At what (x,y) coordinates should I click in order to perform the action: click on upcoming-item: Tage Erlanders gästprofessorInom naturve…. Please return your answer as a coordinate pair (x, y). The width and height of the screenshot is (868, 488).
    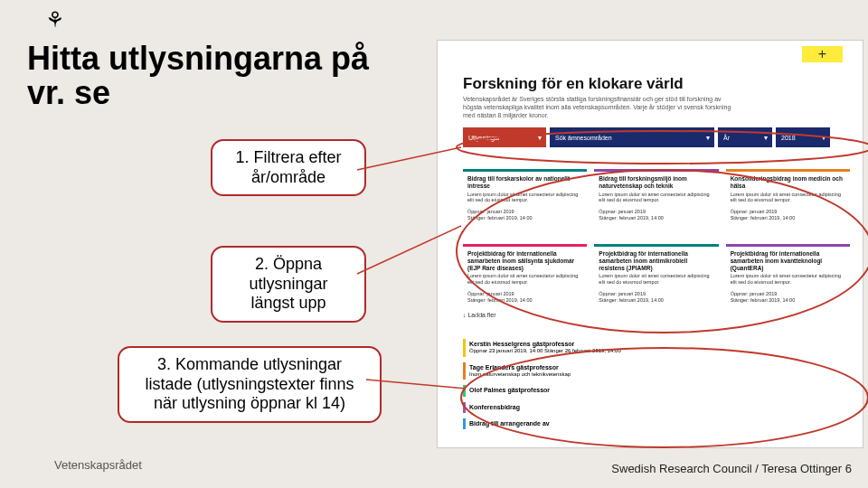
    Looking at the image, I should click on (656, 371).